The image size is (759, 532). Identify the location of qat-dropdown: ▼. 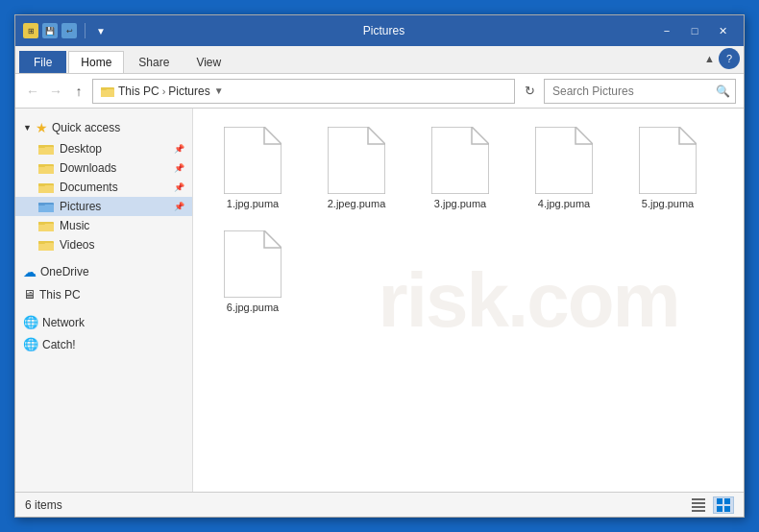
(101, 31).